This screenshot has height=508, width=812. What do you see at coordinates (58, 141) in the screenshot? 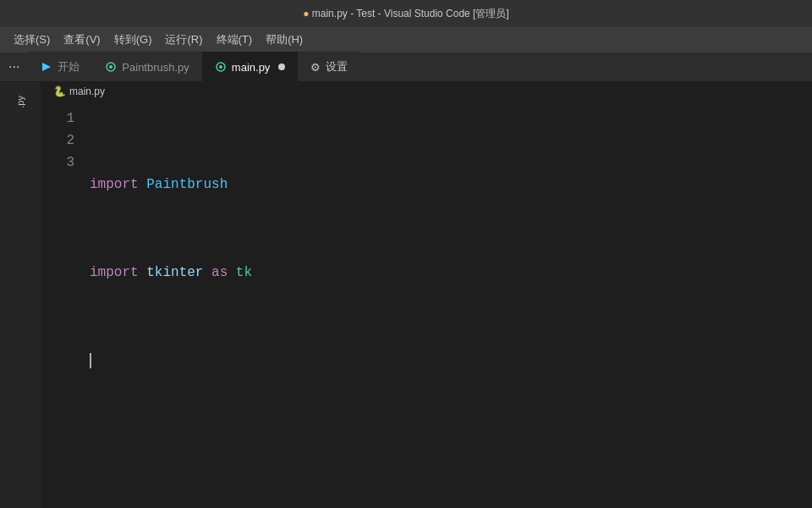
I see `line-num-2: 2` at bounding box center [58, 141].